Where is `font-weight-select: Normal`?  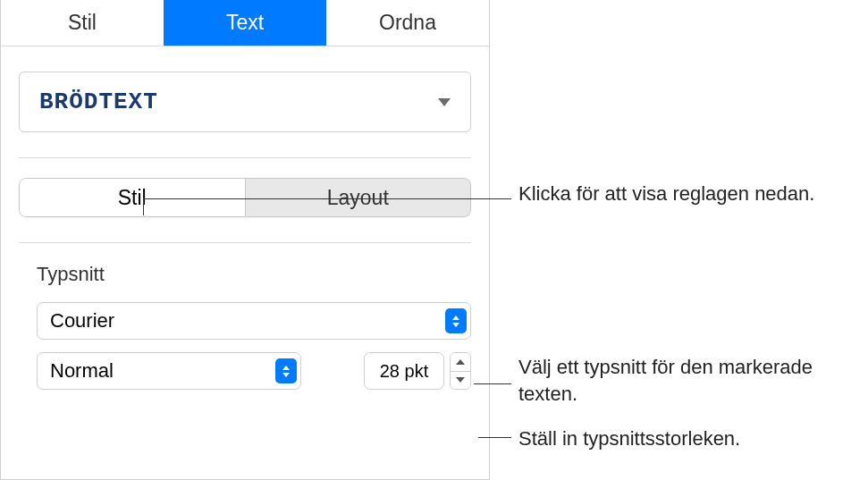 font-weight-select: Normal is located at coordinates (169, 371).